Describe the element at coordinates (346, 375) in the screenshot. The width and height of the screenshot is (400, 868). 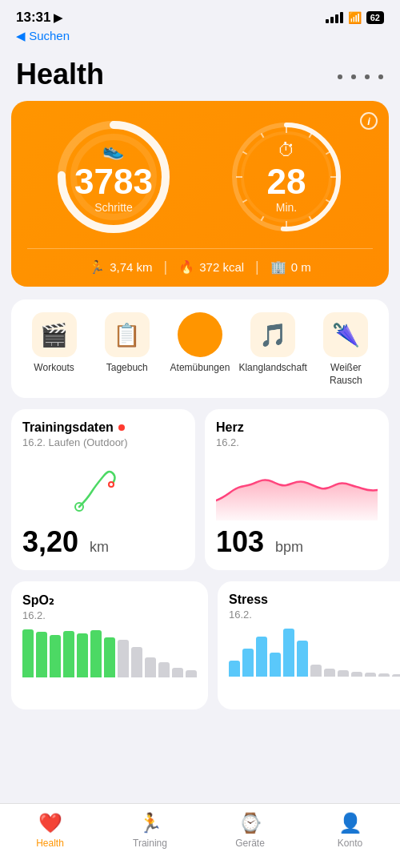
I see `rausch-label: Weißer Rausch` at that location.